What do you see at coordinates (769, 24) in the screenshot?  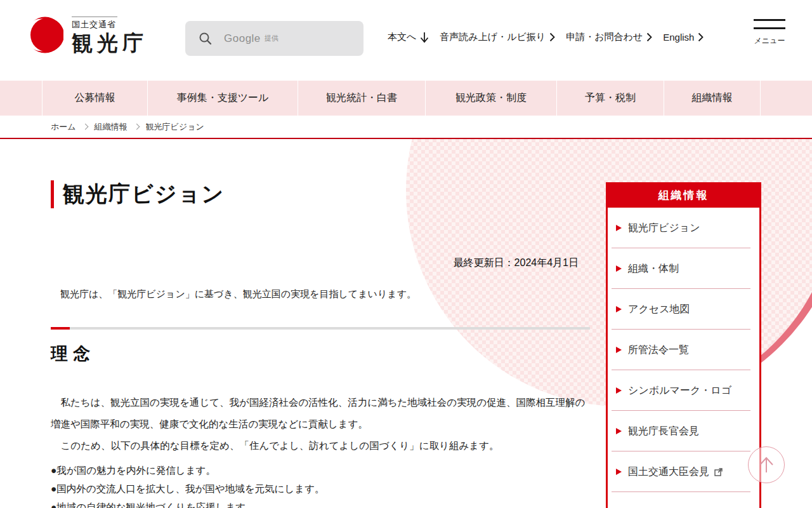 I see `hamburger-icon` at bounding box center [769, 24].